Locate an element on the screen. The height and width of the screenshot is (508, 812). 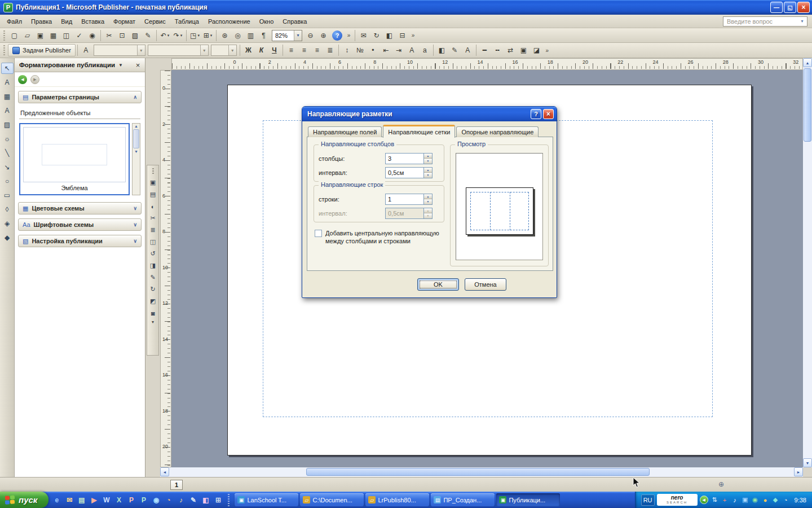
vertical-scrollbar: ▲ ▼ is located at coordinates (807, 263).